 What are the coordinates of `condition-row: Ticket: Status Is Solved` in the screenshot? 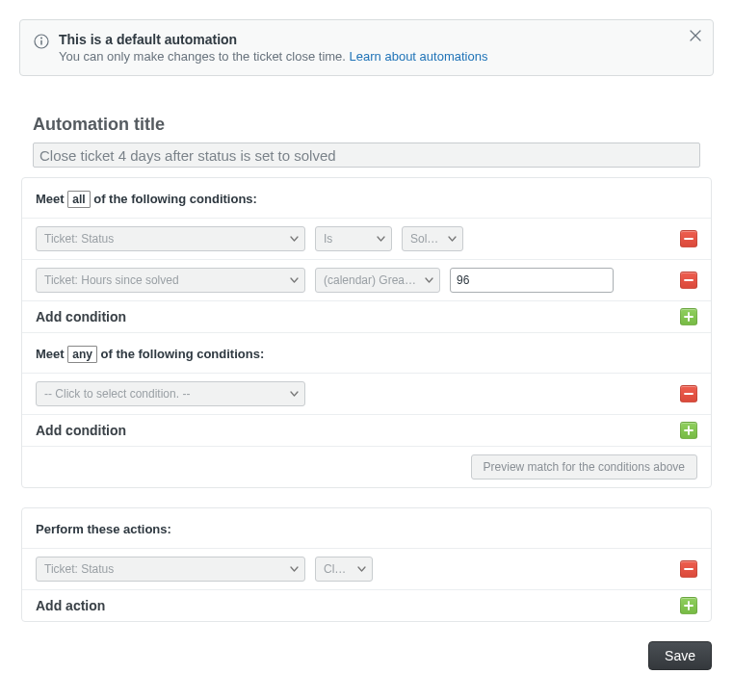 It's located at (366, 239).